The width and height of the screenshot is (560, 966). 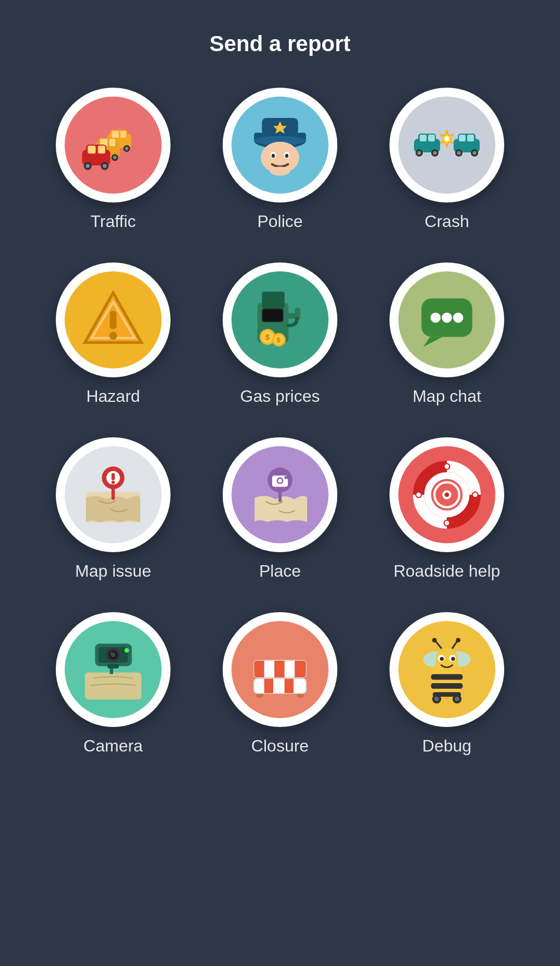 I want to click on crash-button, so click(x=447, y=145).